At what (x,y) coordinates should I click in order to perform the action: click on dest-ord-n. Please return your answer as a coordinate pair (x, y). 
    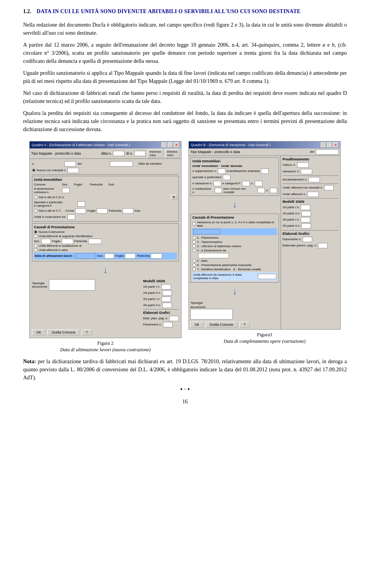
    Looking at the image, I should click on (66, 190).